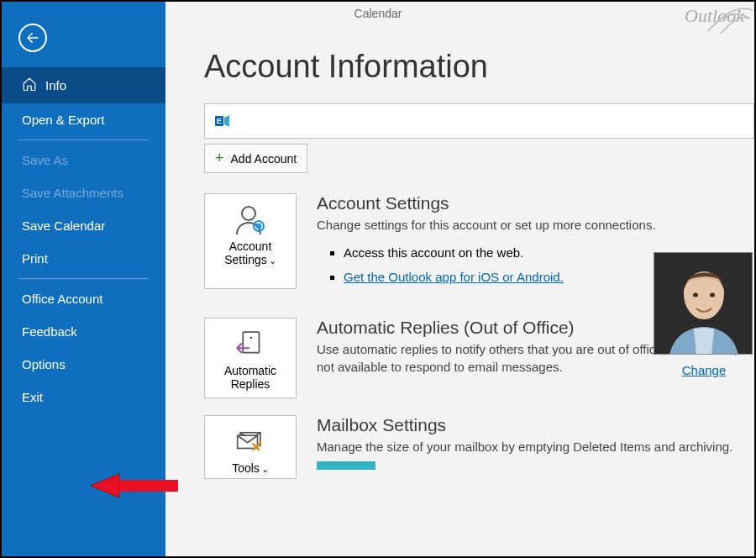  Describe the element at coordinates (63, 119) in the screenshot. I see `sidebar-item-label: Open & Export` at that location.